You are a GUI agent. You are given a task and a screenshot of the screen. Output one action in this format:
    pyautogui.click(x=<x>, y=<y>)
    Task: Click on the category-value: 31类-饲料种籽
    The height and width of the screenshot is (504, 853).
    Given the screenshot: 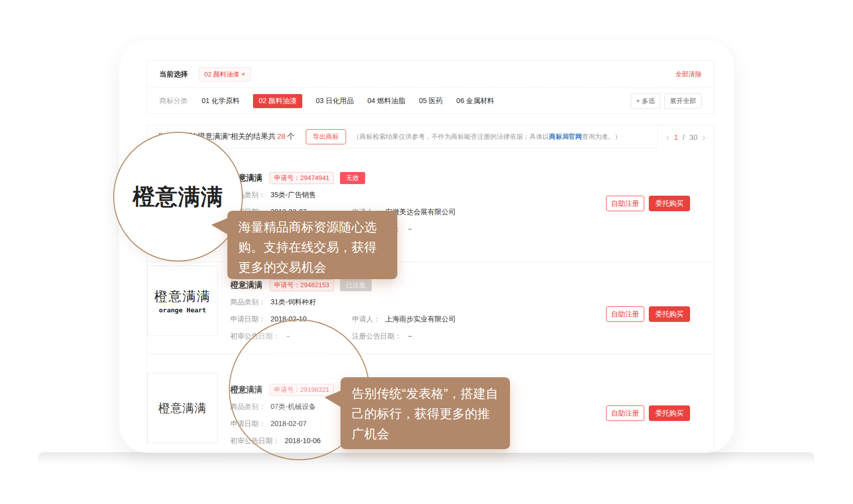 What is the action you would take?
    pyautogui.click(x=293, y=302)
    